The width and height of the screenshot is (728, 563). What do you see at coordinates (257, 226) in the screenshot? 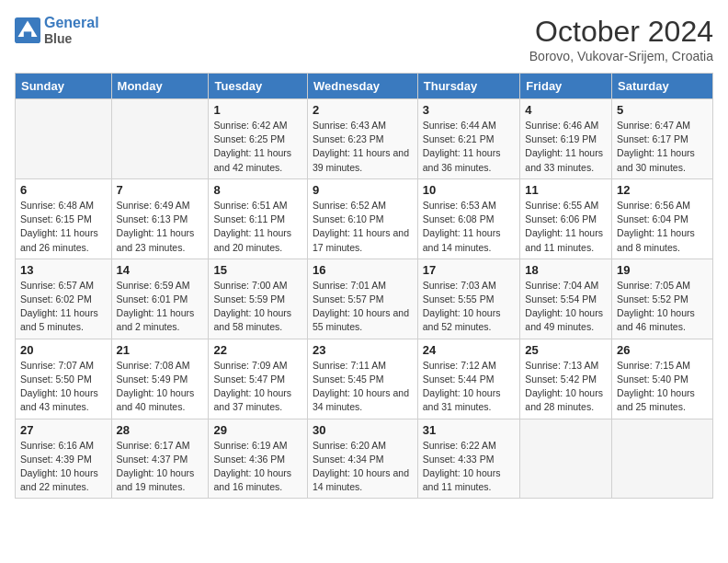
I see `day-info: Sunrise: 6:51 AMSunset: 6:11 PMDaylight:…` at bounding box center [257, 226].